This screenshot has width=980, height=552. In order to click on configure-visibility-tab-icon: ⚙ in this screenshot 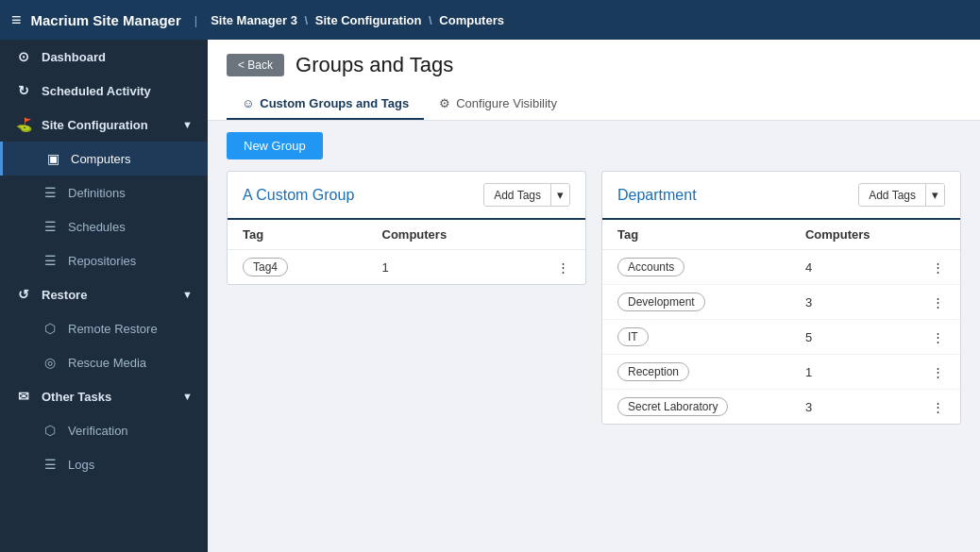, I will do `click(445, 104)`.